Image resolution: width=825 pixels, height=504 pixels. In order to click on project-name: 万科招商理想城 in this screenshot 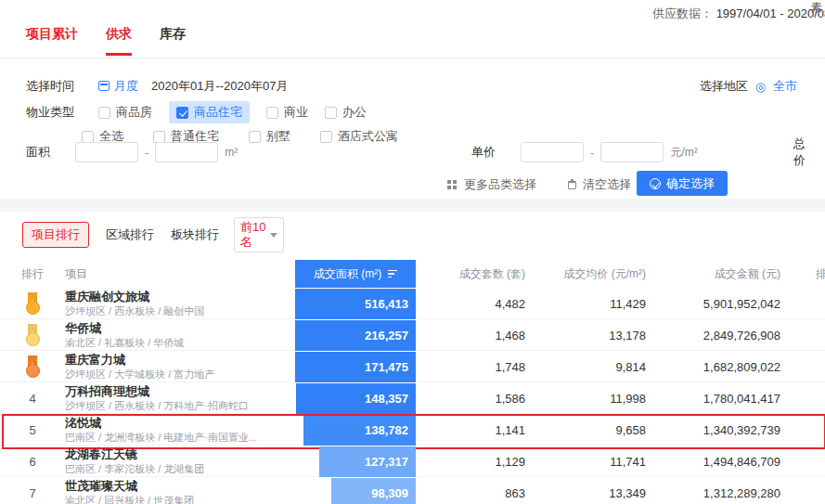, I will do `click(176, 392)`.